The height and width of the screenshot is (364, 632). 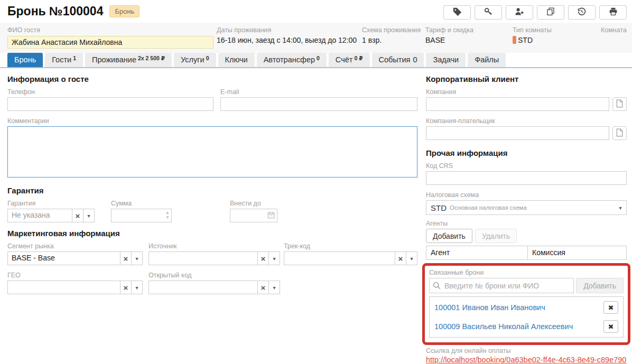 What do you see at coordinates (398, 60) in the screenshot?
I see `tab-events: События0` at bounding box center [398, 60].